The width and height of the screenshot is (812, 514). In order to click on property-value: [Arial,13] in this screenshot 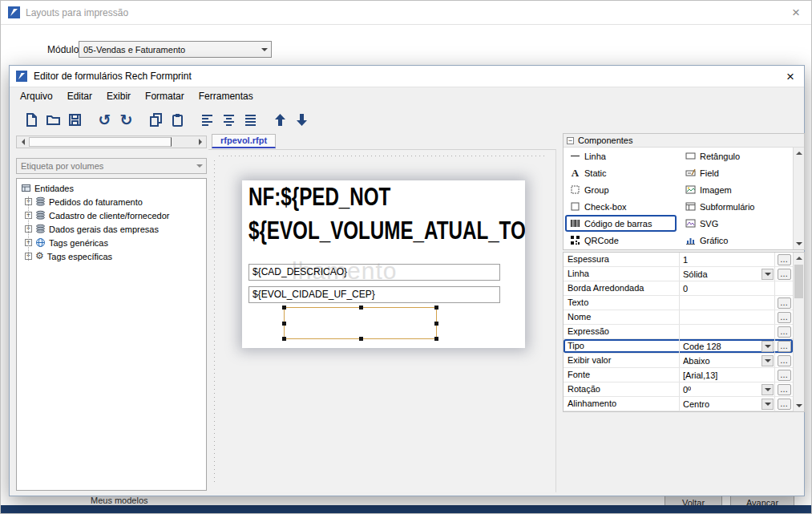, I will do `click(701, 375)`.